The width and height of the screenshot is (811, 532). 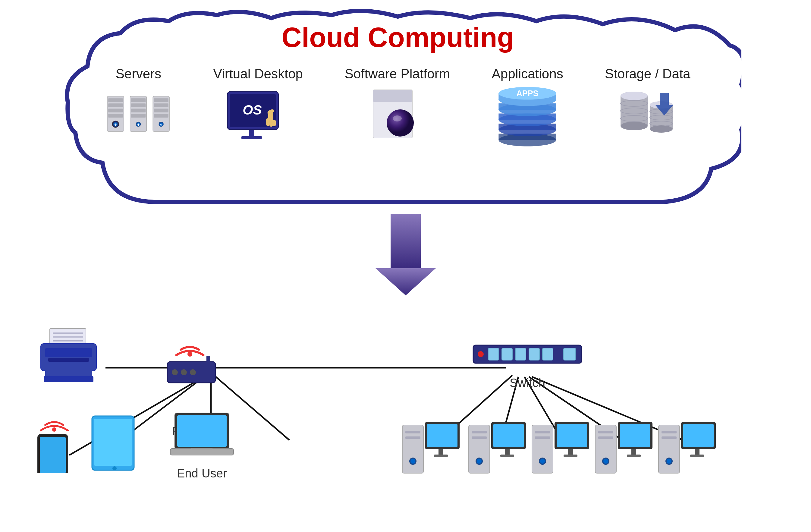 I want to click on cloud-item-storage-data: Storage / Data, so click(x=647, y=107).